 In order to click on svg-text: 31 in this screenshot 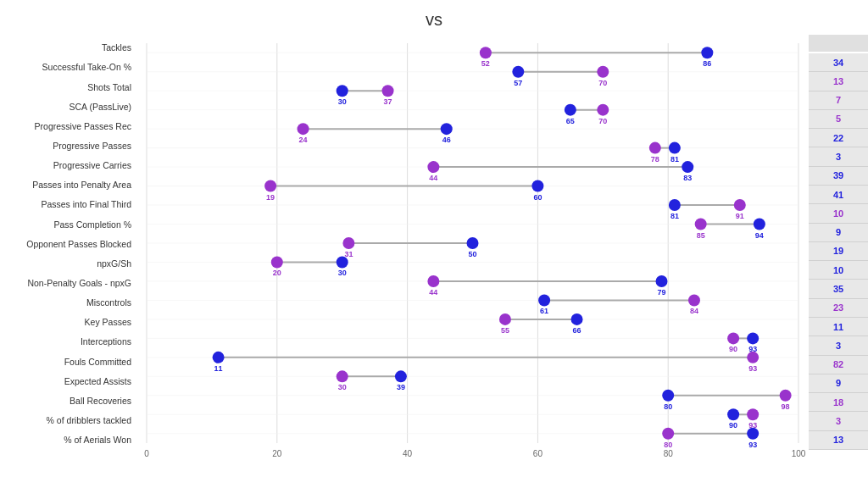, I will do `click(348, 254)`.